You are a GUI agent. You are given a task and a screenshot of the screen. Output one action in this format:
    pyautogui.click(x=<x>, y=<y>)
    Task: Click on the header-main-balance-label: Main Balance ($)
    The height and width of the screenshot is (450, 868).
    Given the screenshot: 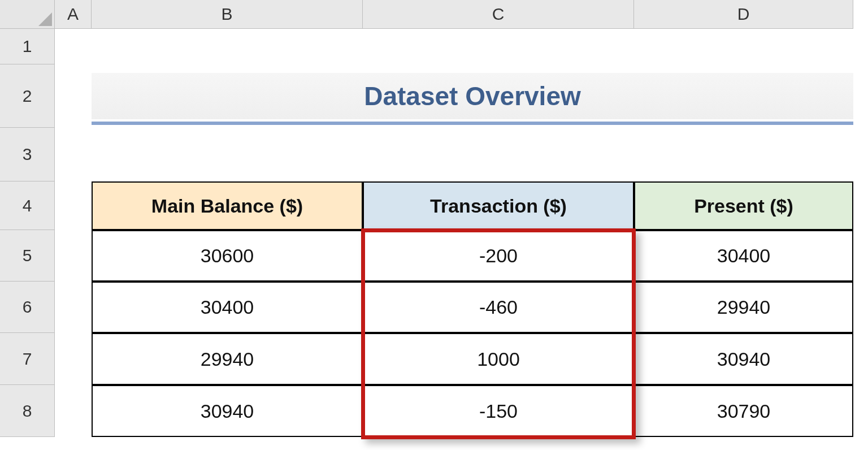 What is the action you would take?
    pyautogui.click(x=227, y=206)
    